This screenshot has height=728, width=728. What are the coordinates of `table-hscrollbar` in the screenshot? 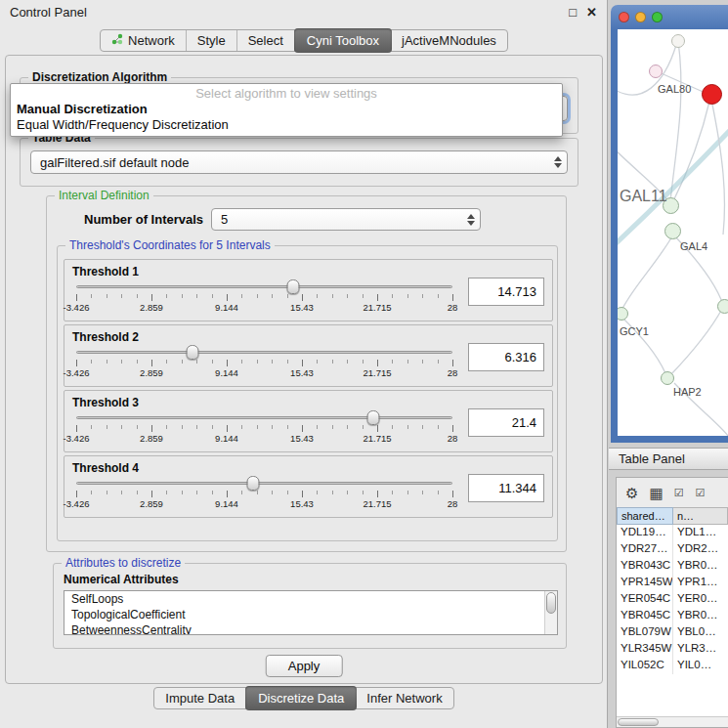 It's located at (672, 721).